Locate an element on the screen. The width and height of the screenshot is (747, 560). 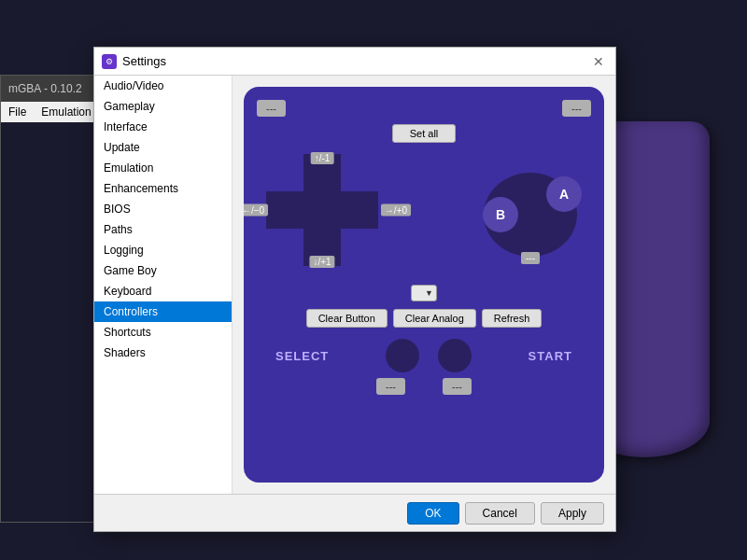
sidebar-item-shortcuts: Shortcuts is located at coordinates (162, 332).